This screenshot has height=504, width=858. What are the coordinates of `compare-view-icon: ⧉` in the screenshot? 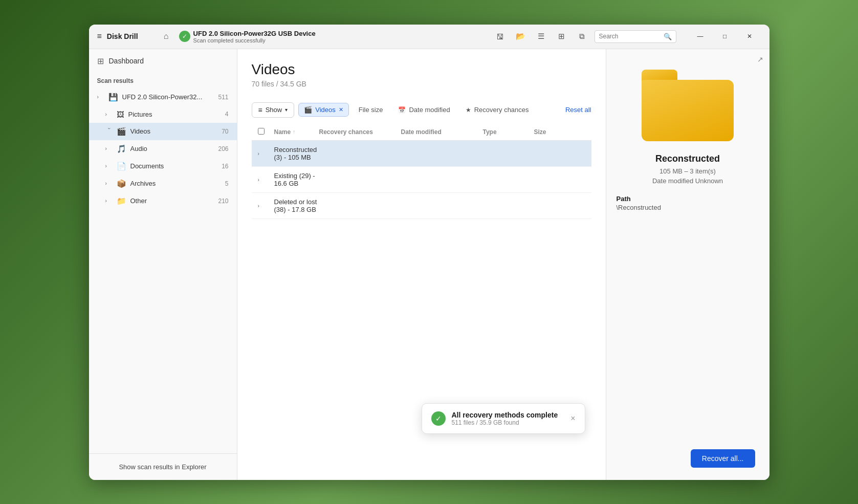 It's located at (582, 36).